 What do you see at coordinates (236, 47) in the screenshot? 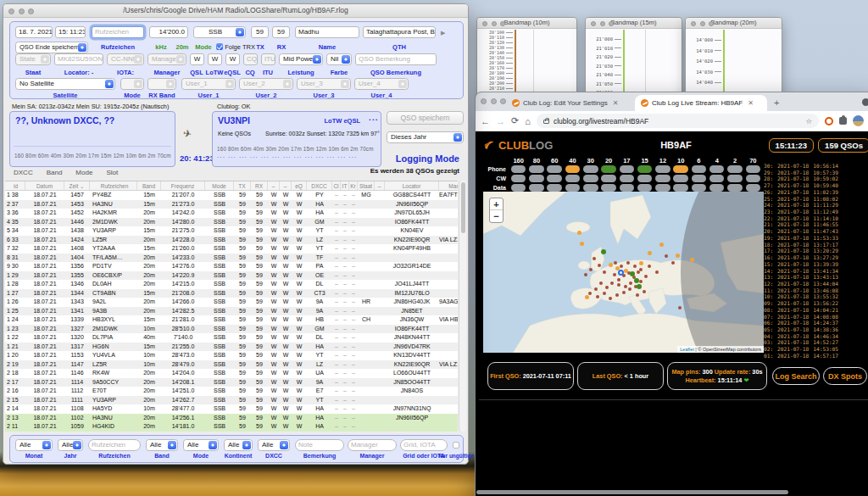
I see `follow-trx-checkbox: Folge TRX` at bounding box center [236, 47].